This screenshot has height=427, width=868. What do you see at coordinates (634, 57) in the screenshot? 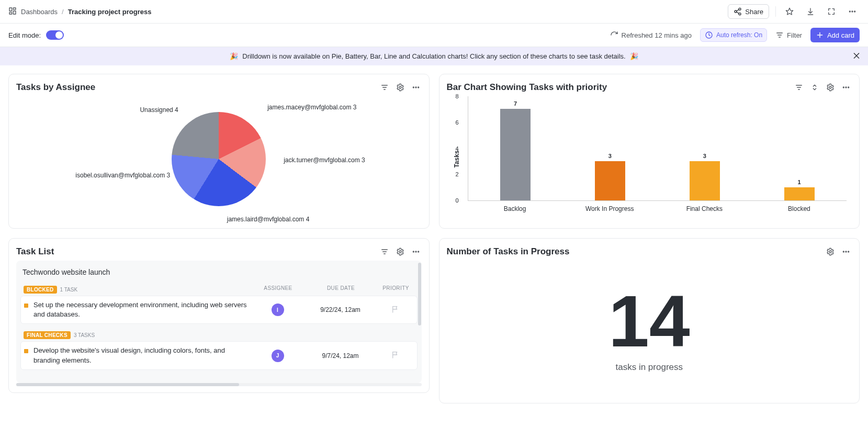
I see `party-icon: 🎉` at bounding box center [634, 57].